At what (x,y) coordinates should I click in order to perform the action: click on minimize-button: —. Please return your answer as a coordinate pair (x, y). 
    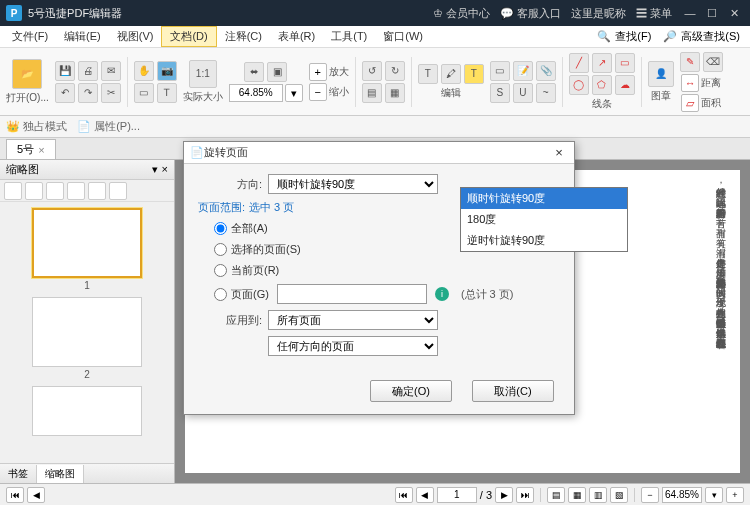
    Looking at the image, I should click on (690, 14).